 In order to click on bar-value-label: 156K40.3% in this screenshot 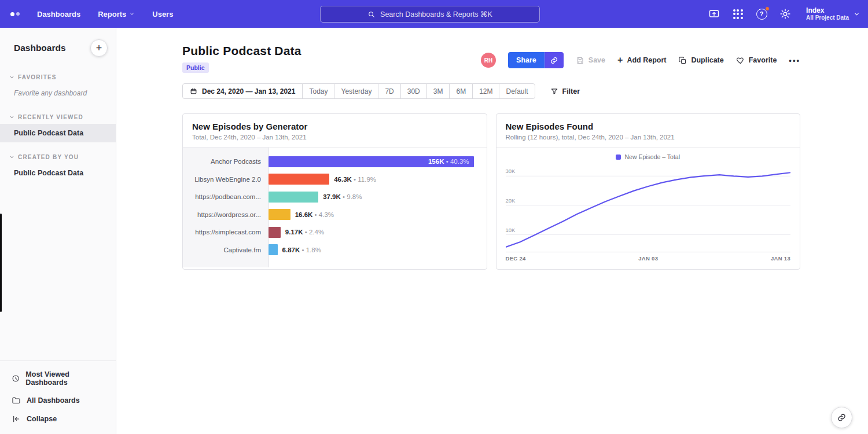, I will do `click(449, 161)`.